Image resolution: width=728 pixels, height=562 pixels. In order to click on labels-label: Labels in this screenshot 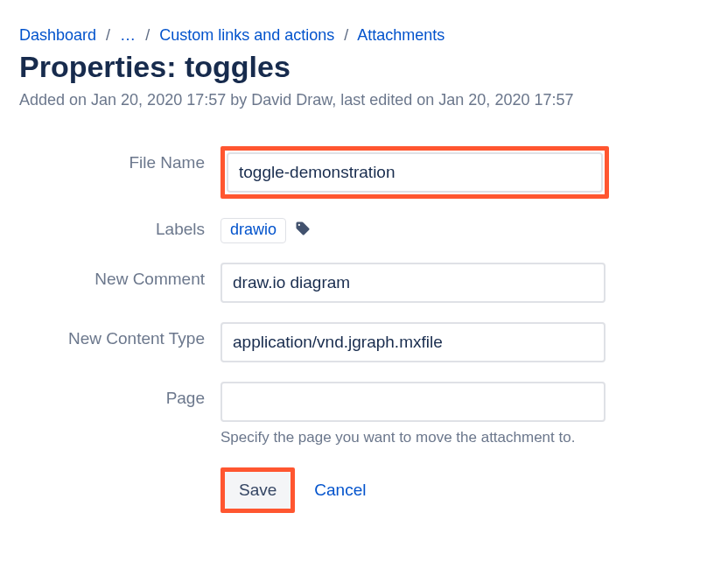, I will do `click(120, 228)`.